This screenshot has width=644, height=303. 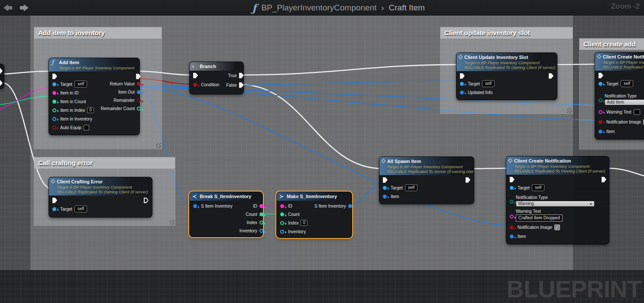 I want to click on node-cca: Client Create NotificationTarget is BP P…, so click(x=619, y=96).